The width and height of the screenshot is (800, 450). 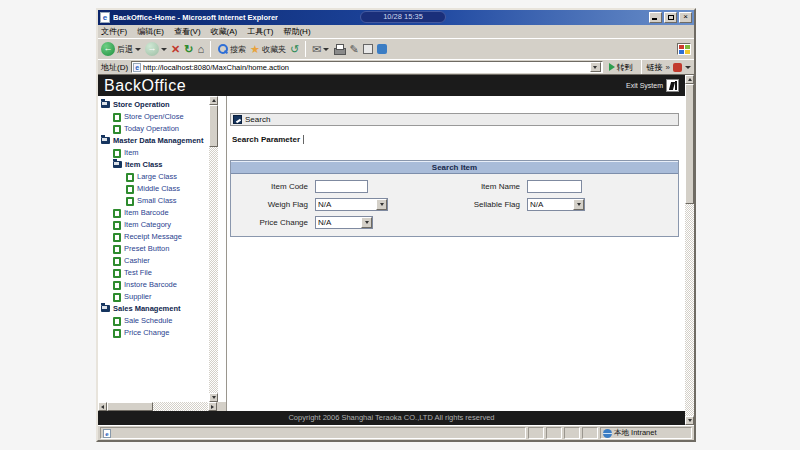 I want to click on links-label: 链接, so click(x=655, y=68).